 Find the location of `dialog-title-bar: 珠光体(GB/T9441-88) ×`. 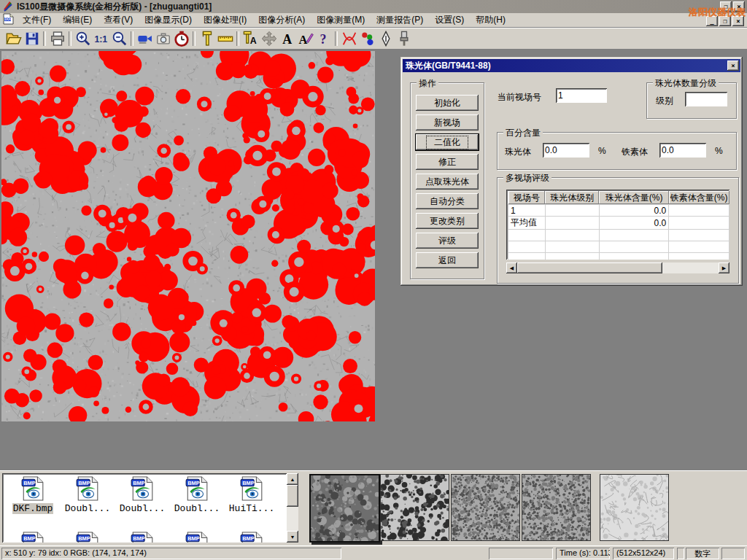

dialog-title-bar: 珠光体(GB/T9441-88) × is located at coordinates (572, 66).